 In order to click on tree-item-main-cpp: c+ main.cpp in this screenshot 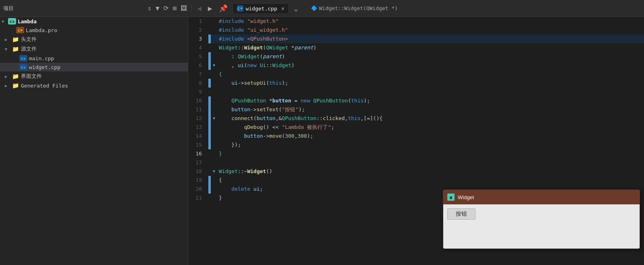, I will do `click(94, 58)`.